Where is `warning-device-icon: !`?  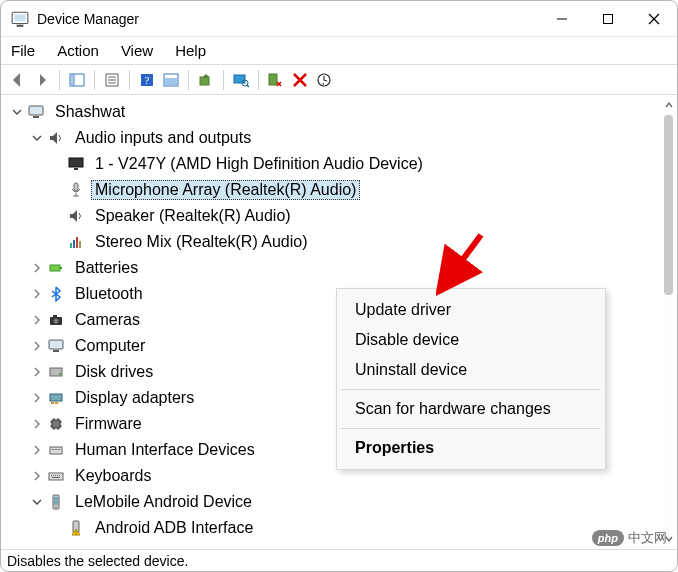 warning-device-icon: ! is located at coordinates (76, 528).